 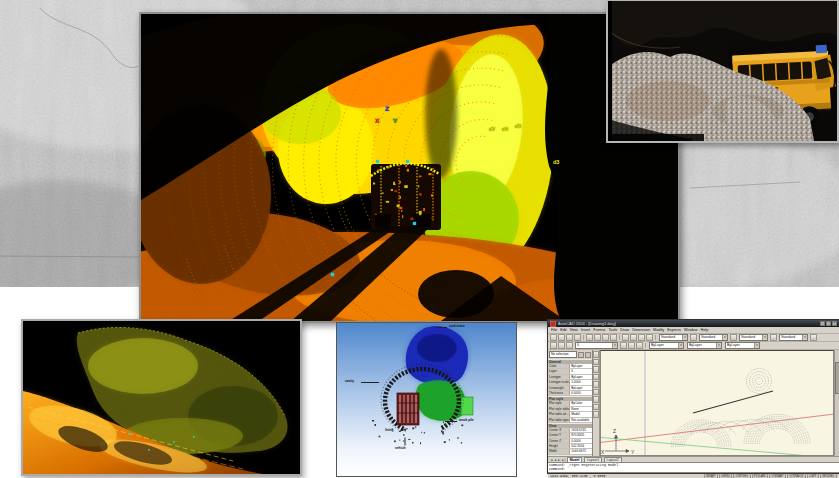 I want to click on quick-select-icon, so click(x=581, y=355).